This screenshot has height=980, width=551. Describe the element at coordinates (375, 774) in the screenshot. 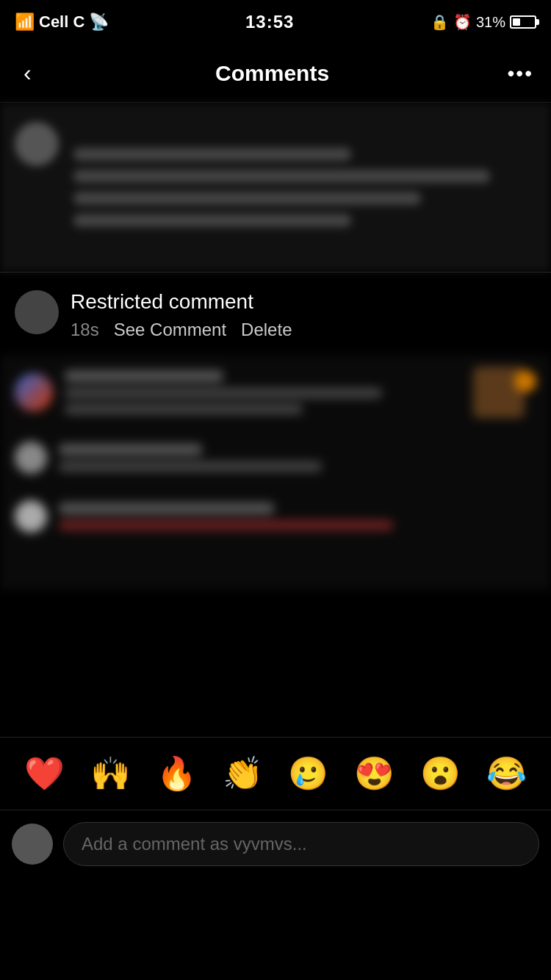

I see `reaction-heart-eyes: 😍` at that location.